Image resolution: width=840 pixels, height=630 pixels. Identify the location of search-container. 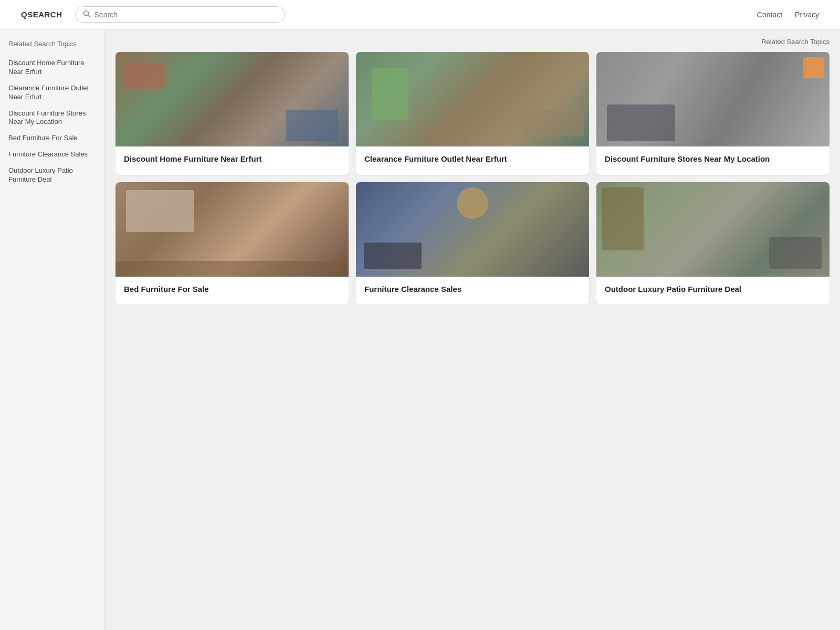
(180, 15).